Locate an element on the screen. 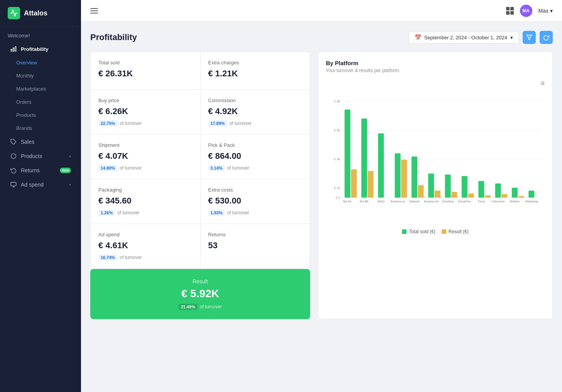 The width and height of the screenshot is (562, 392). chart-title: By Platform is located at coordinates (435, 63).